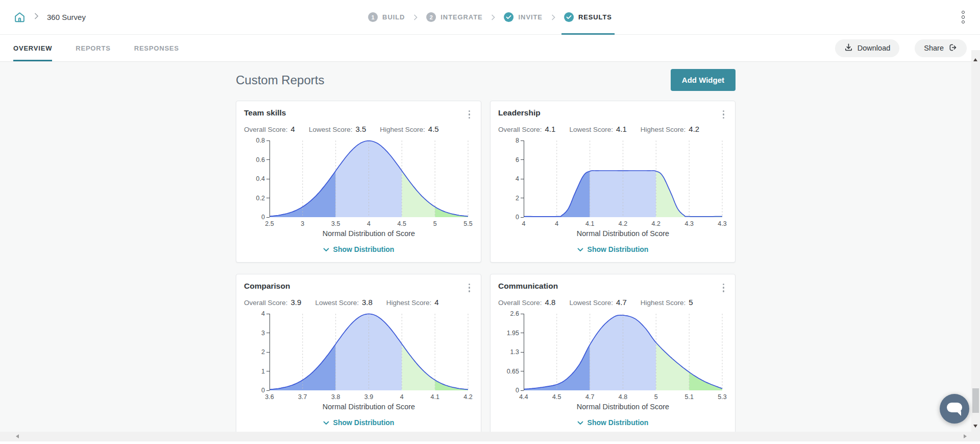  I want to click on lowest-score-value: 4.1, so click(622, 129).